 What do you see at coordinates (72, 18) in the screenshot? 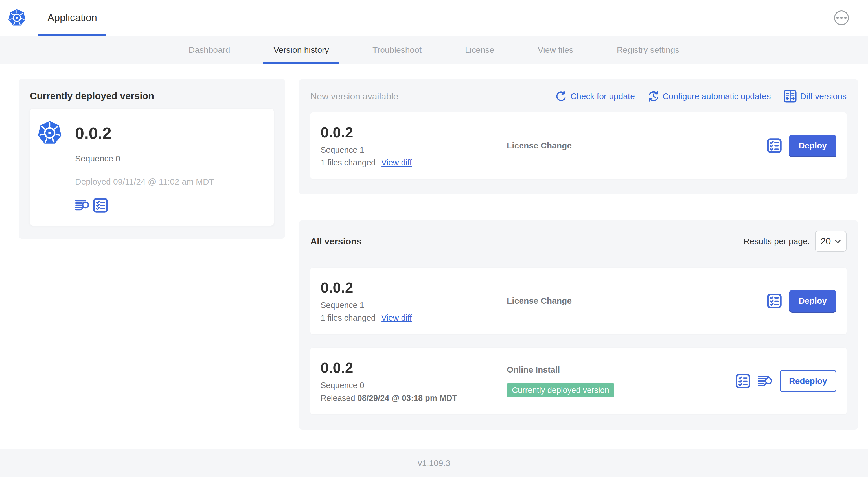
I see `app-title-tab: Application` at bounding box center [72, 18].